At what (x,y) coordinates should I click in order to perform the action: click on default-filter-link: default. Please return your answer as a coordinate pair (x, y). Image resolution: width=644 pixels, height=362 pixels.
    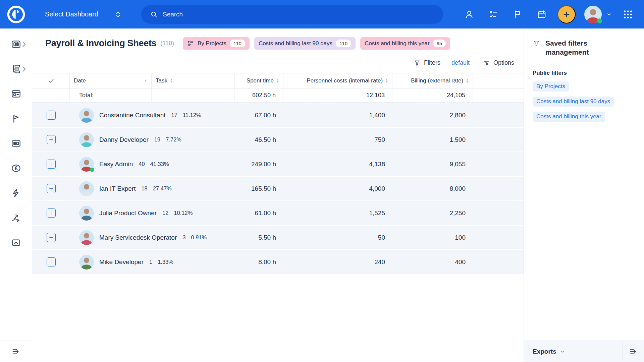
    Looking at the image, I should click on (461, 63).